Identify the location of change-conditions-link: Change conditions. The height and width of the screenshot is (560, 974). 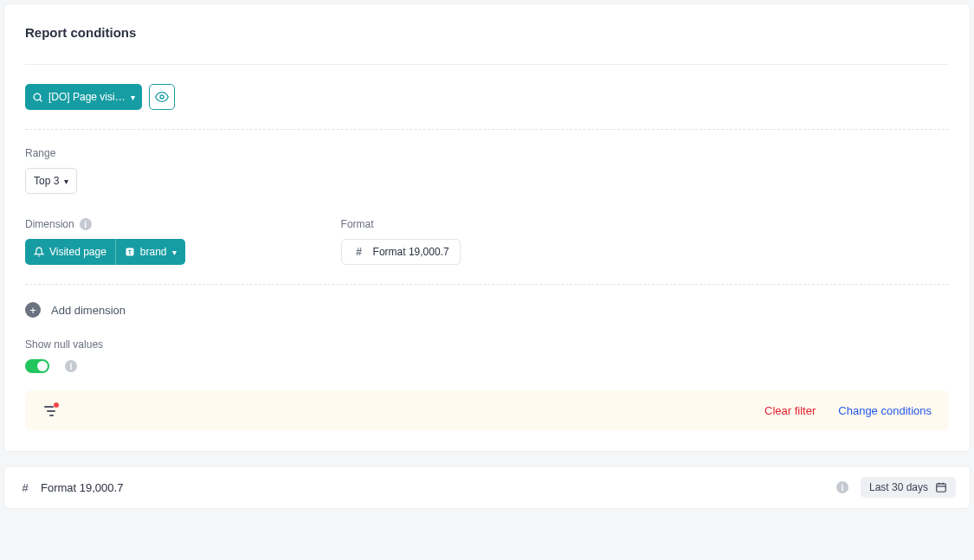
(885, 410).